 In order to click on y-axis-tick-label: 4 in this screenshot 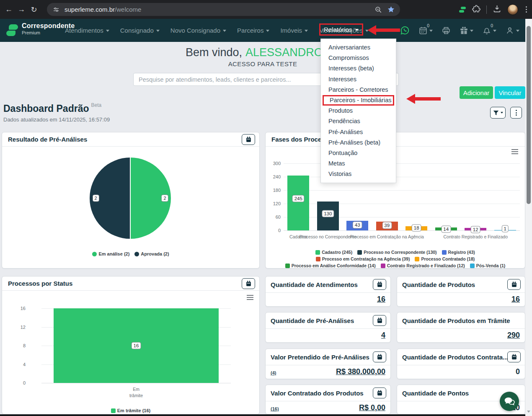, I will do `click(16, 364)`.